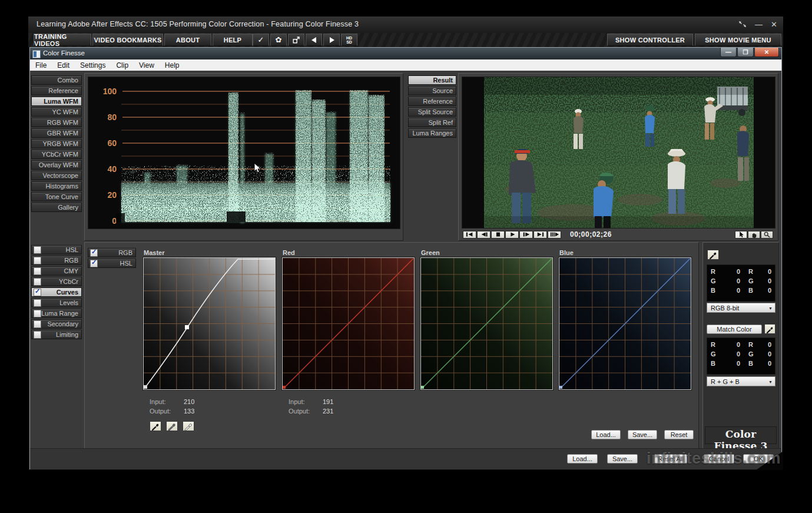 This screenshot has width=812, height=513. Describe the element at coordinates (741, 382) in the screenshot. I see `channel-dropdown: R + G + B▼` at that location.